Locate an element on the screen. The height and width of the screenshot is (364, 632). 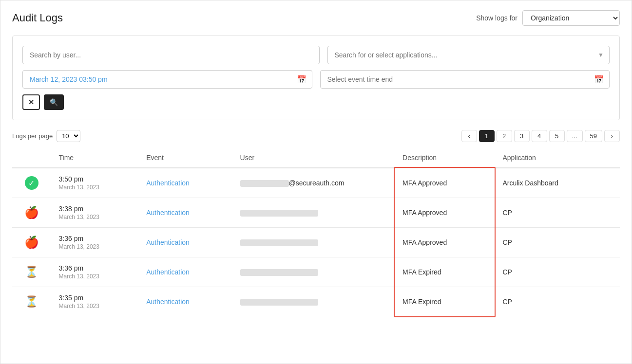
row-app-cell: Arculix Dashboard is located at coordinates (557, 183).